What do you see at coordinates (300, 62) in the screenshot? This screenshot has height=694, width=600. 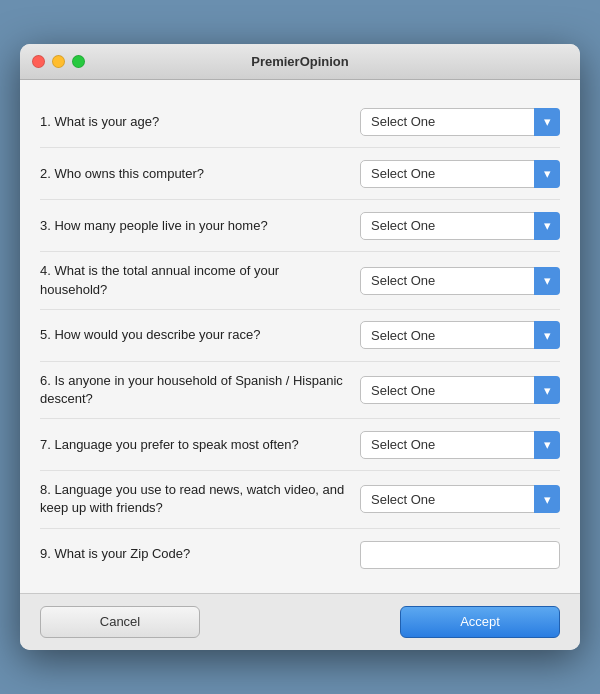 I see `title-bar: PremierOpinion` at bounding box center [300, 62].